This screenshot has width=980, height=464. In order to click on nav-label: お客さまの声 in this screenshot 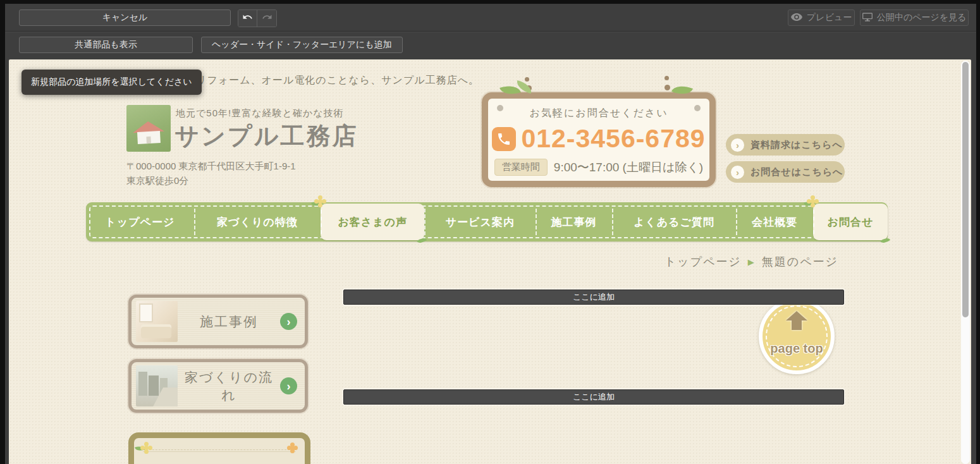, I will do `click(372, 223)`.